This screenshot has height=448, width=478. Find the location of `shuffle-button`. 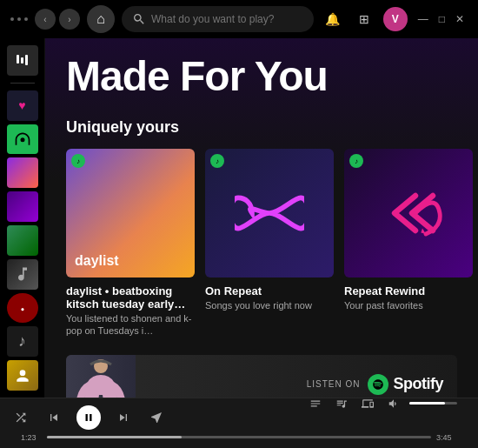

shuffle-button is located at coordinates (21, 418).